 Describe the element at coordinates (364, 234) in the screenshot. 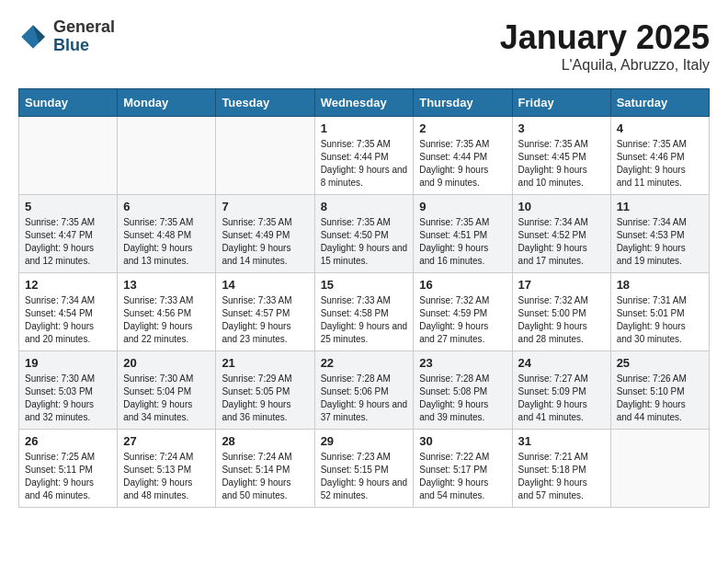

I see `calendar-cell: 8Sunrise: 7:35 AM Sunset: 4:50 PM Daylig…` at that location.